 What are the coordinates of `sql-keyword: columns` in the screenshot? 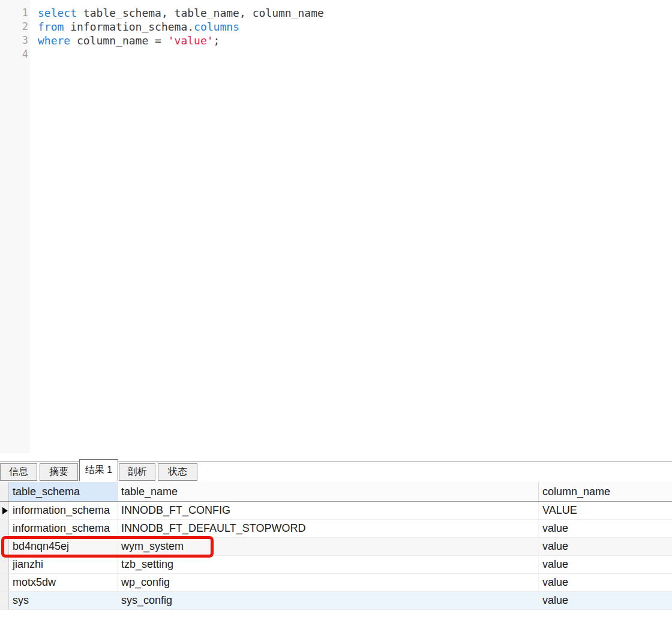 It's located at (217, 26).